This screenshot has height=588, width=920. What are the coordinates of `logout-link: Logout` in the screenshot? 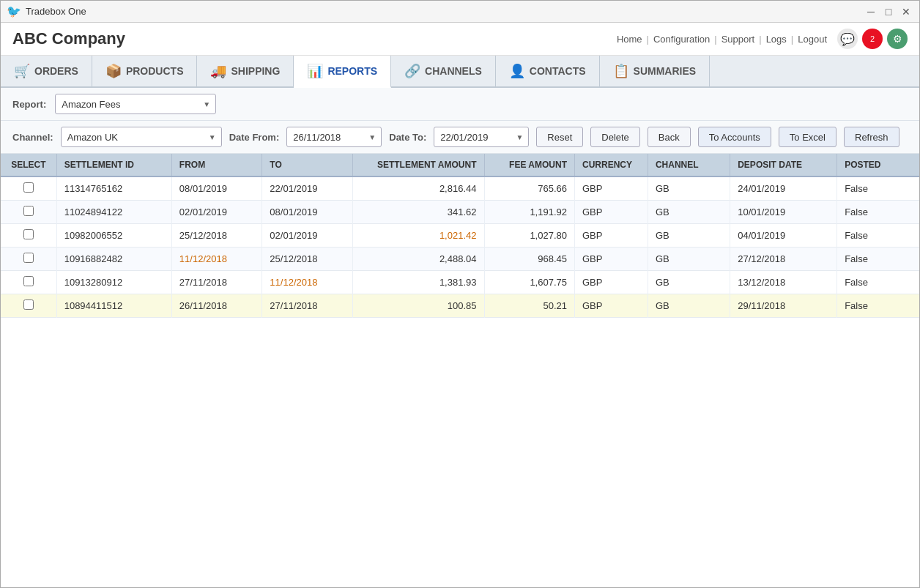 It's located at (812, 40).